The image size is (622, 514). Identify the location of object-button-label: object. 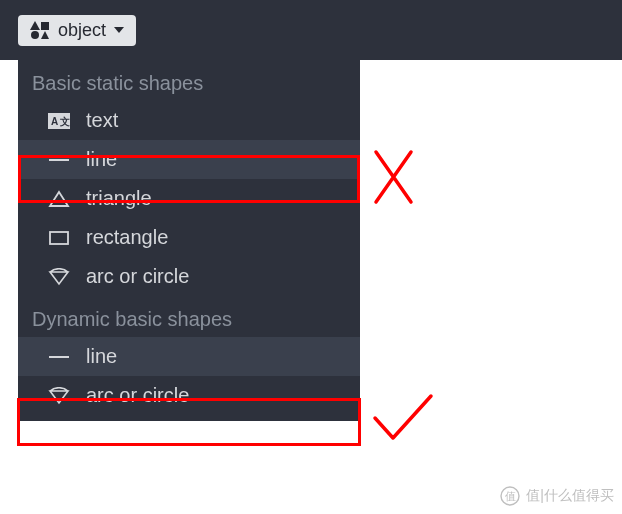
(82, 30).